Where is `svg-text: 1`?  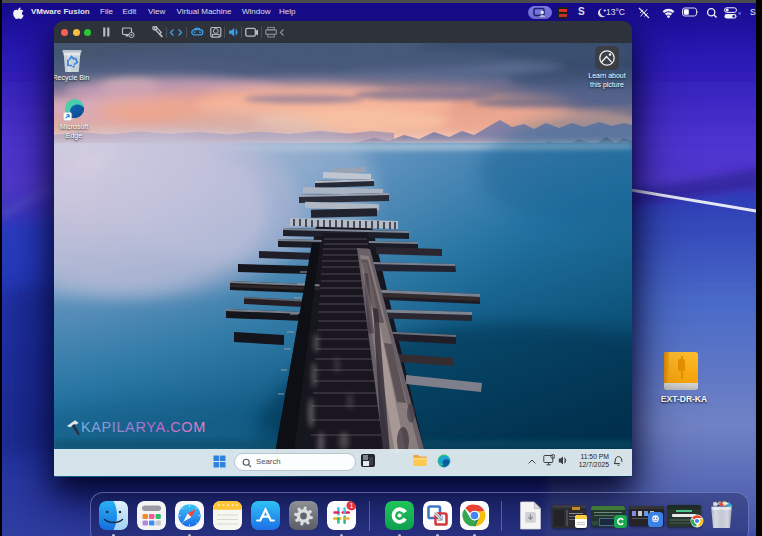
svg-text: 1 is located at coordinates (352, 506).